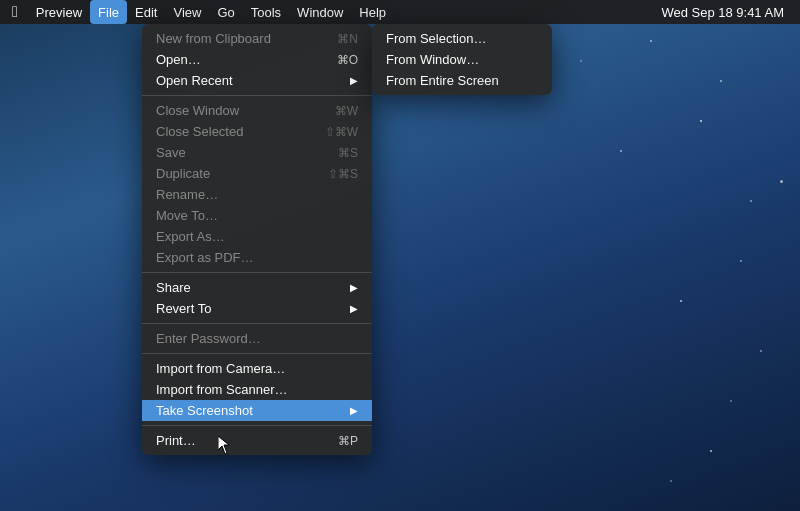  Describe the element at coordinates (257, 194) in the screenshot. I see `menu-rename: Rename…` at that location.